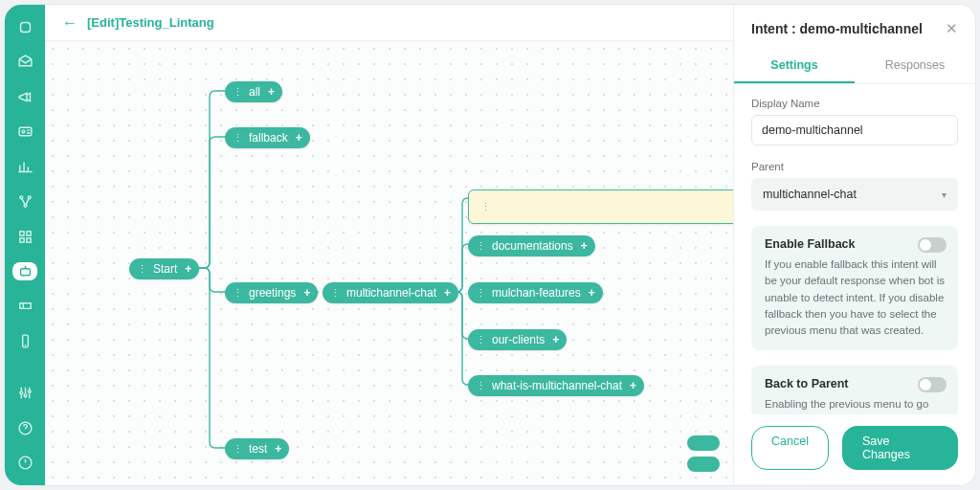  I want to click on settings-icon, so click(25, 393).